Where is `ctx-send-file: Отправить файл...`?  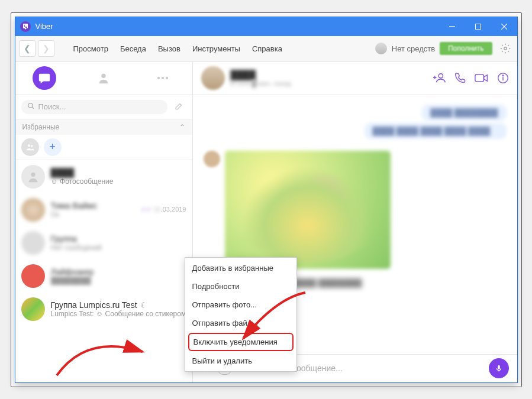 ctx-send-file: Отправить файл... is located at coordinates (241, 323).